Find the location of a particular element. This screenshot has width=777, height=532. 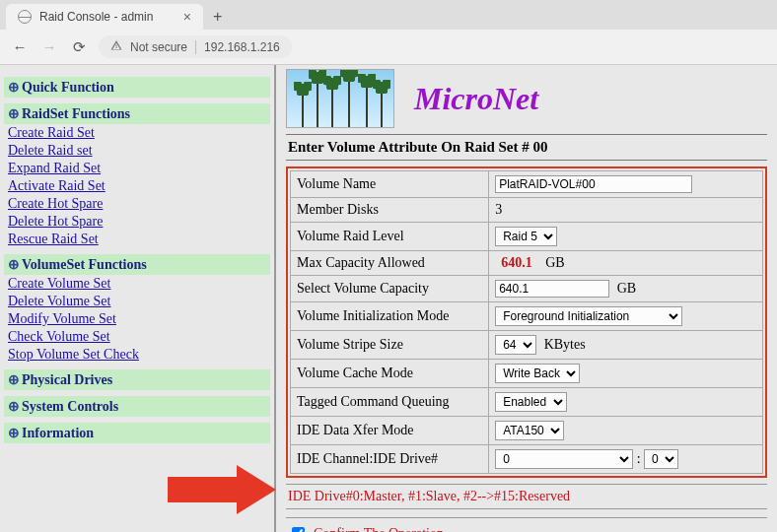

label-stripe-size: Volume Stripe Size is located at coordinates (390, 345).